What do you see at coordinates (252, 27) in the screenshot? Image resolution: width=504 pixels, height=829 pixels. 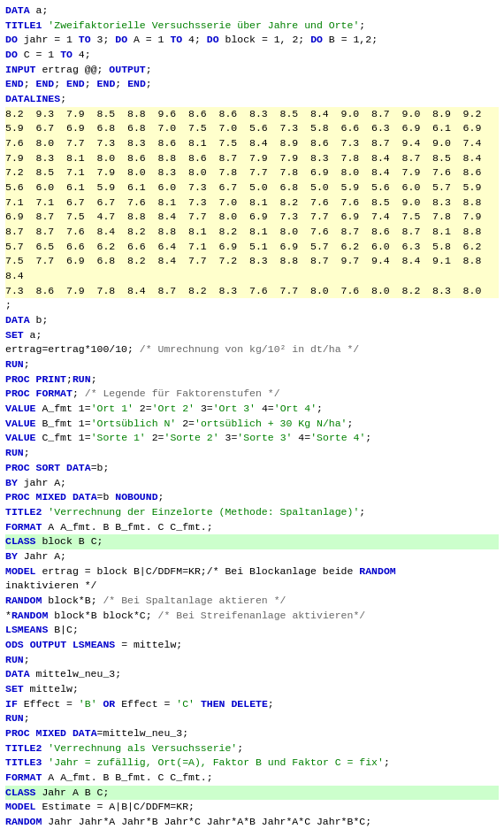 I see `code-line: TITLE1 'Zweifaktorielle Versuchsserie üb…` at bounding box center [252, 27].